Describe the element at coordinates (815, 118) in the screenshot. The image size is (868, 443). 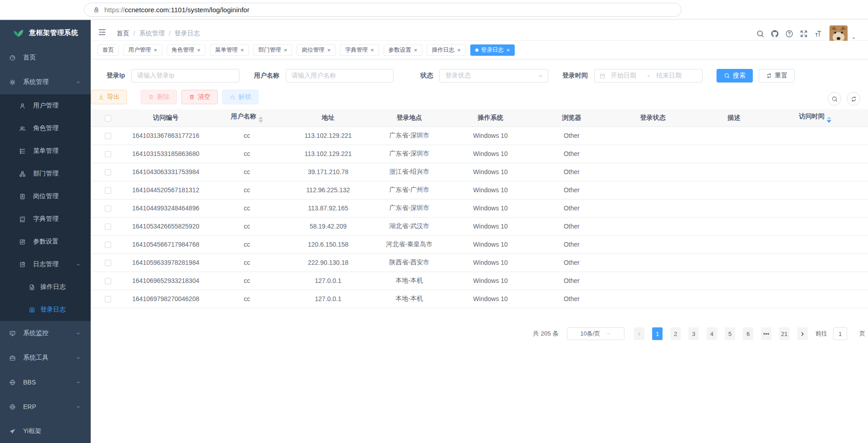
I see `column-header: 访问时间` at that location.